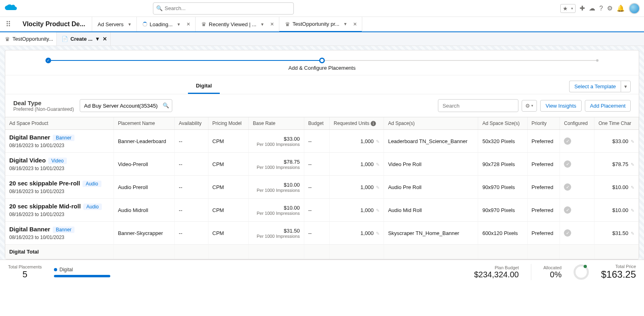 The width and height of the screenshot is (644, 316). I want to click on user-avatar, so click(634, 8).